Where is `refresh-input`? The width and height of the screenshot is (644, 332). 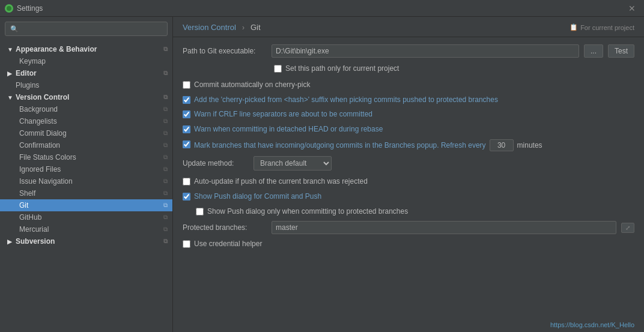
refresh-input is located at coordinates (502, 145).